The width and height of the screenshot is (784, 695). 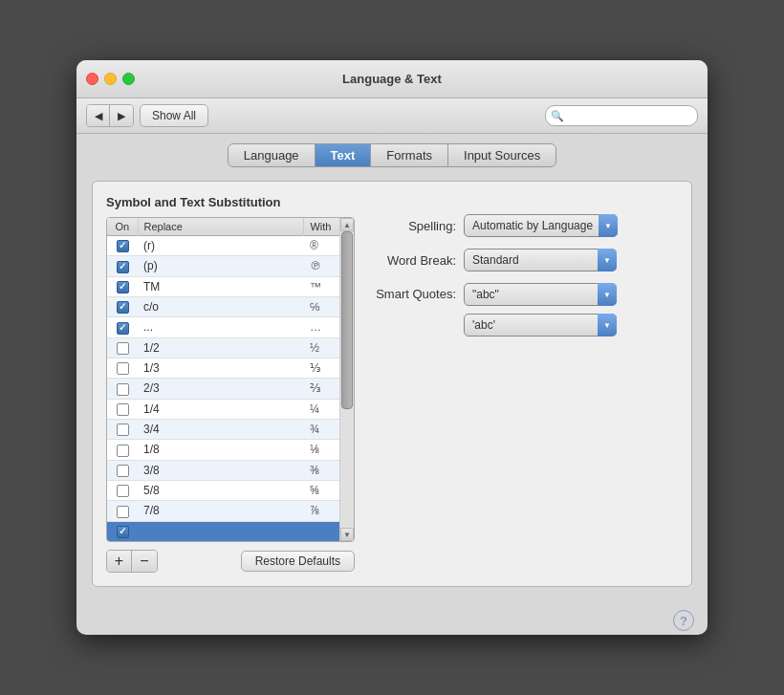 I want to click on traffic-lights, so click(x=111, y=78).